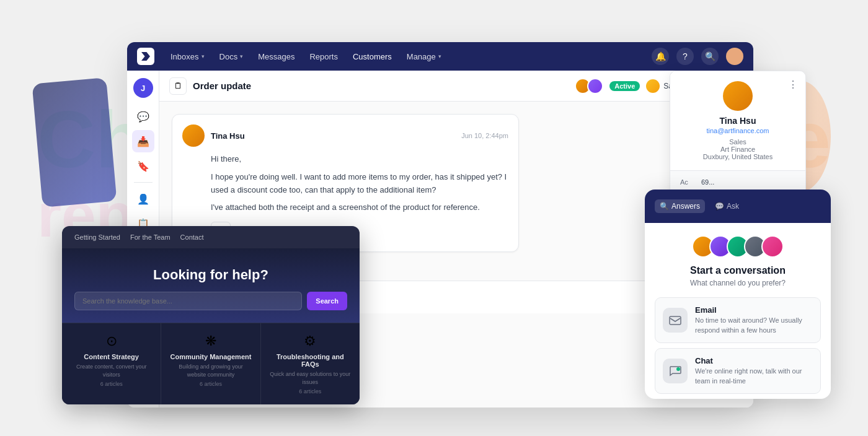 This screenshot has width=868, height=436. I want to click on status-badge: Active, so click(625, 86).